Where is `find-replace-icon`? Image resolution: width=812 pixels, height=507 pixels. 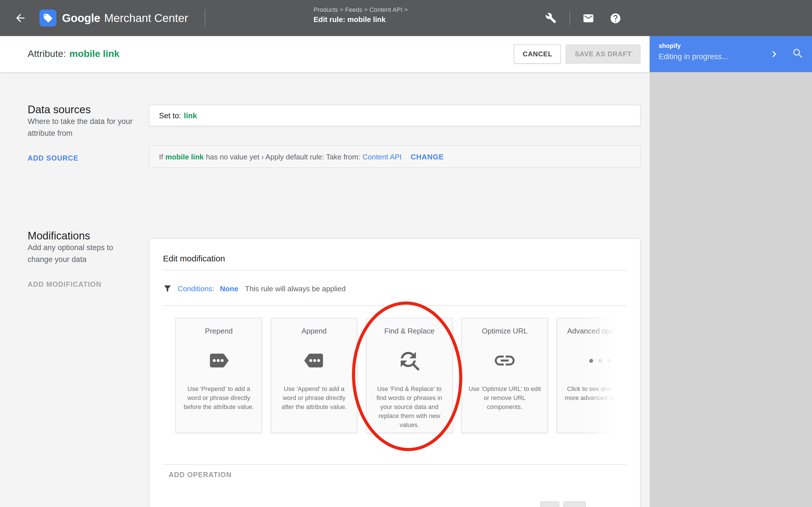 find-replace-icon is located at coordinates (409, 361).